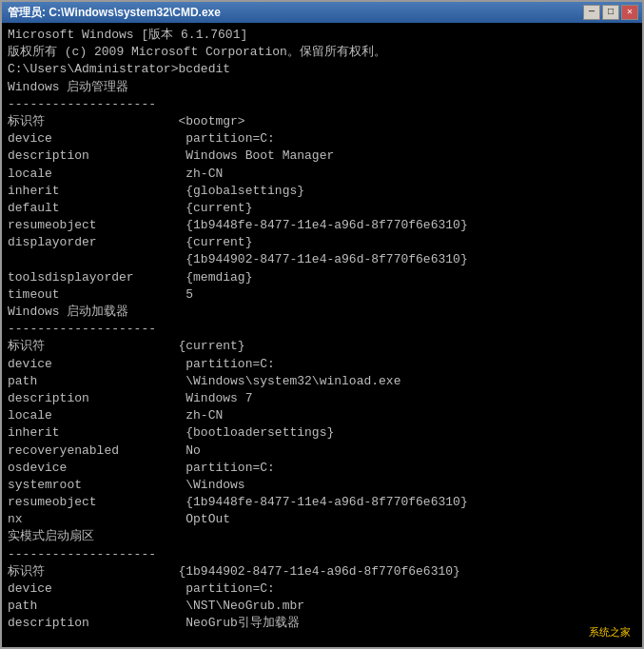 The height and width of the screenshot is (649, 644). I want to click on title-bar-text: 管理员: C:\Windows\system32\CMD.exe, so click(114, 13).